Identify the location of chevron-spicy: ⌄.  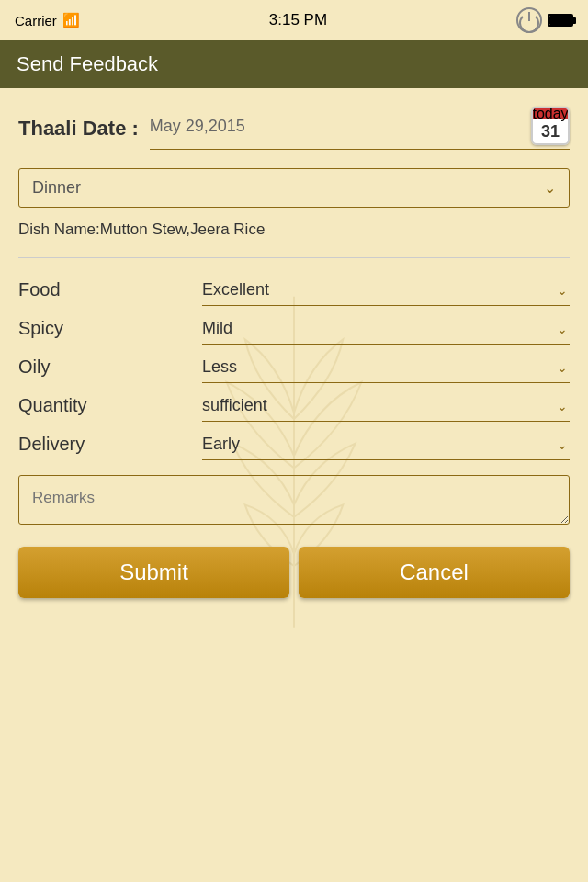
(562, 329).